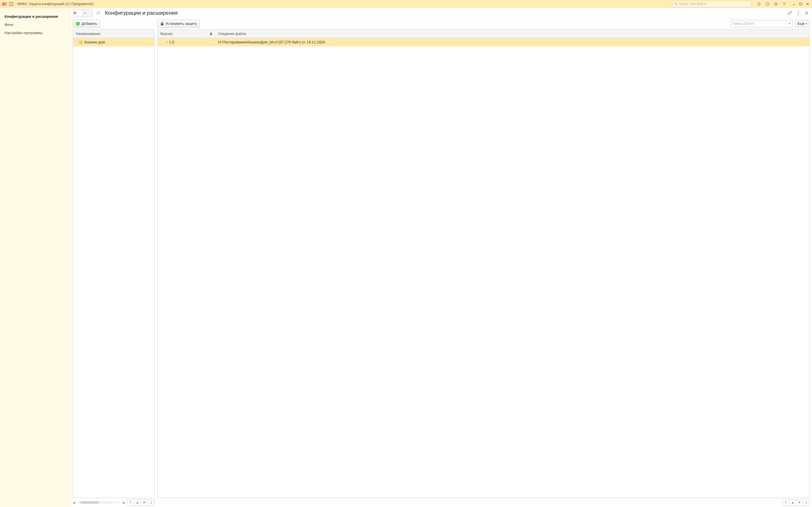  Describe the element at coordinates (35, 25) in the screenshot. I see `sidebar-item-features: Фичи` at that location.